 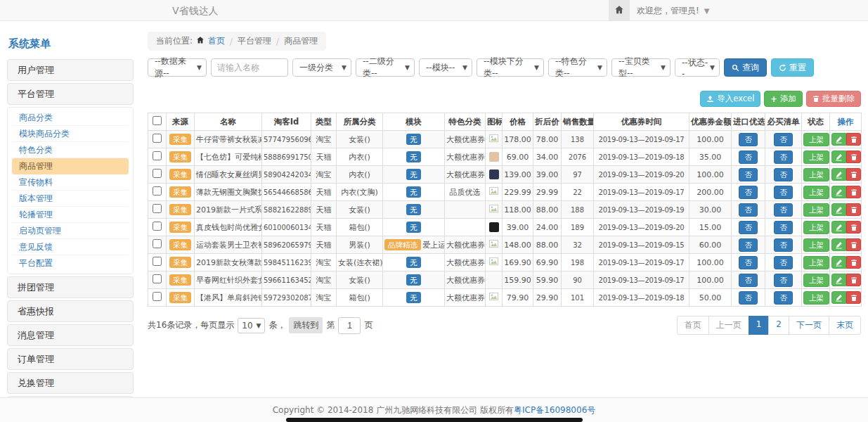 What do you see at coordinates (70, 70) in the screenshot?
I see `sidebar-panel-user-management: 用户管理` at bounding box center [70, 70].